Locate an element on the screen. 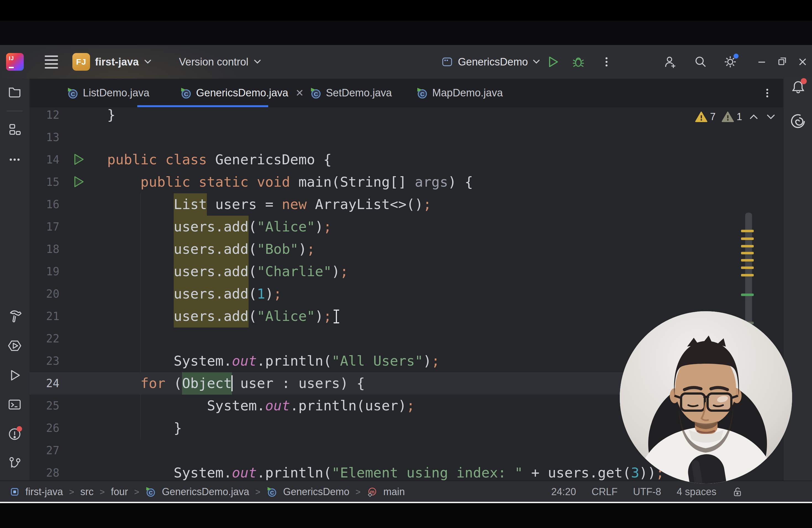  bug-icon is located at coordinates (578, 62).